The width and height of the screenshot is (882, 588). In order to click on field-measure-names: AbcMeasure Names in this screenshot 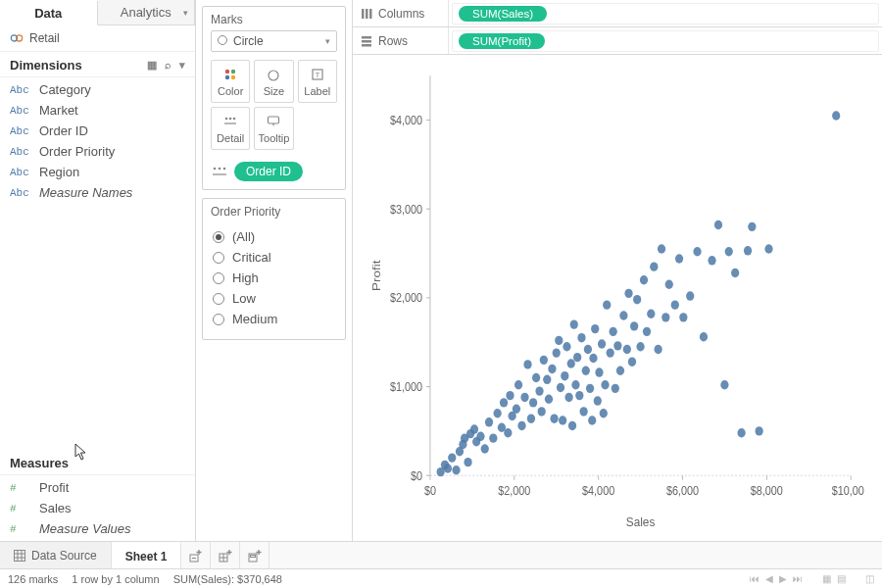, I will do `click(98, 192)`.